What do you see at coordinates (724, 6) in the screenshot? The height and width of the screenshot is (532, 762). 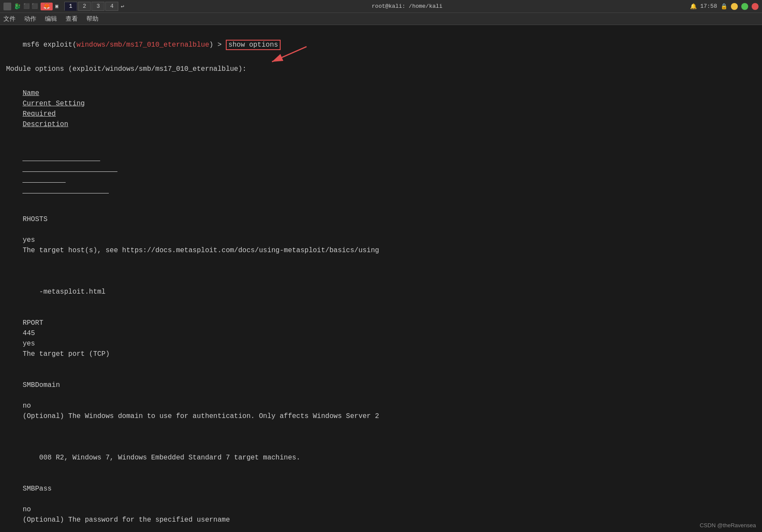 I see `titlebar-right: 🔔 17:58 🔒` at bounding box center [724, 6].